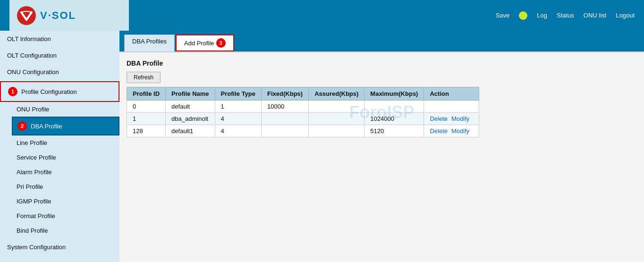  What do you see at coordinates (523, 16) in the screenshot?
I see `status-indicator` at bounding box center [523, 16].